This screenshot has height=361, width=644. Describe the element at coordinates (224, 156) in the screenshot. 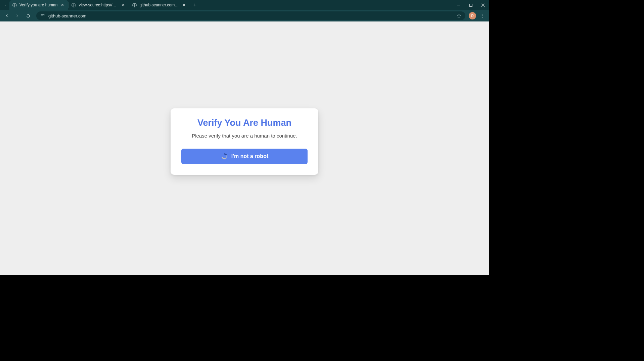

I see `recaptcha-icon` at that location.